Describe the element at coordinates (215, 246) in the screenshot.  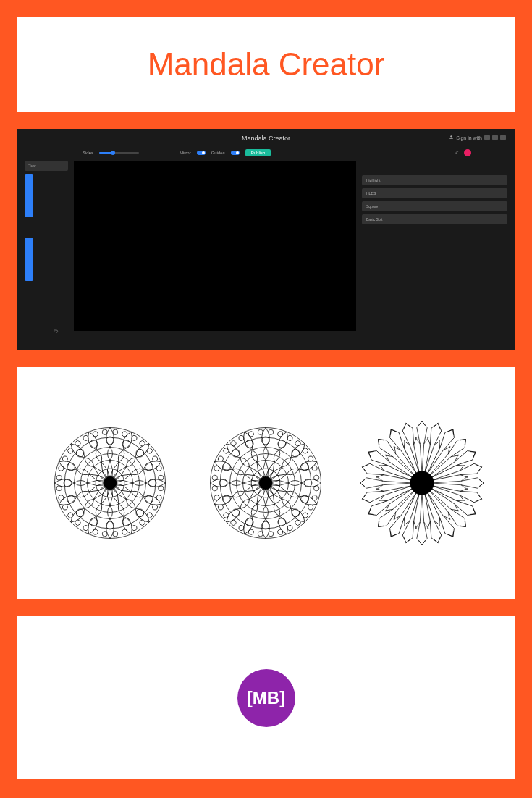
I see `drawing-canvas` at that location.